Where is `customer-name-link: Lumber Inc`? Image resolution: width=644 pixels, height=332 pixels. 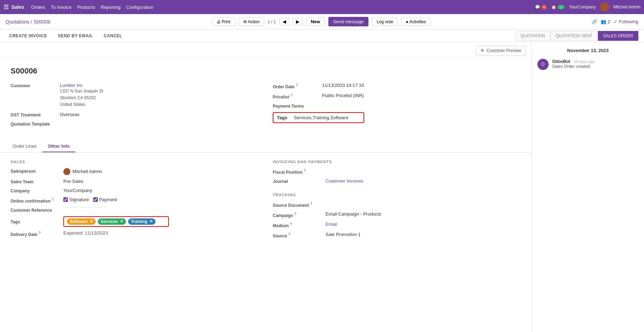
customer-name-link: Lumber Inc is located at coordinates (71, 85).